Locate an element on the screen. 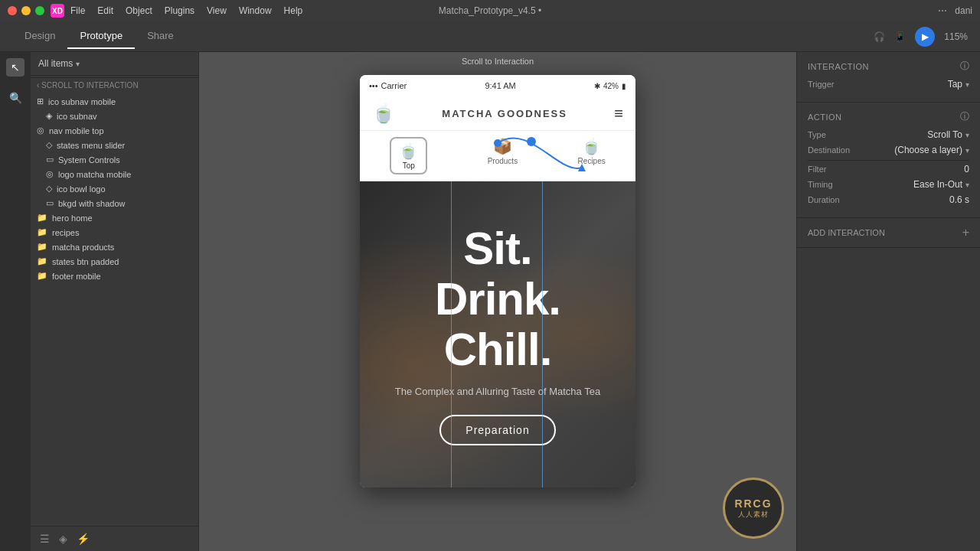 The width and height of the screenshot is (980, 551). rrcg-text-top: RRCG is located at coordinates (753, 504).